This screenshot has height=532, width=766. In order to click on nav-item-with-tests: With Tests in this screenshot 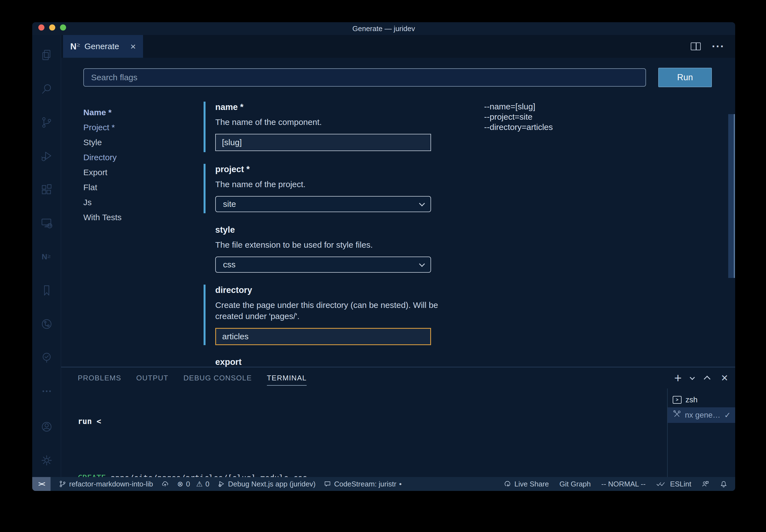, I will do `click(103, 217)`.